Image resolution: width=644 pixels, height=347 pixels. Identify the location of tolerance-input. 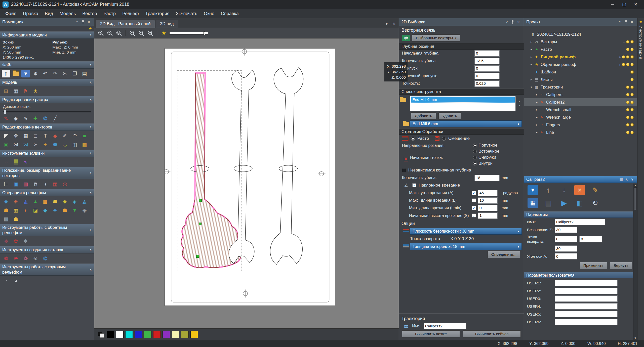
(487, 83).